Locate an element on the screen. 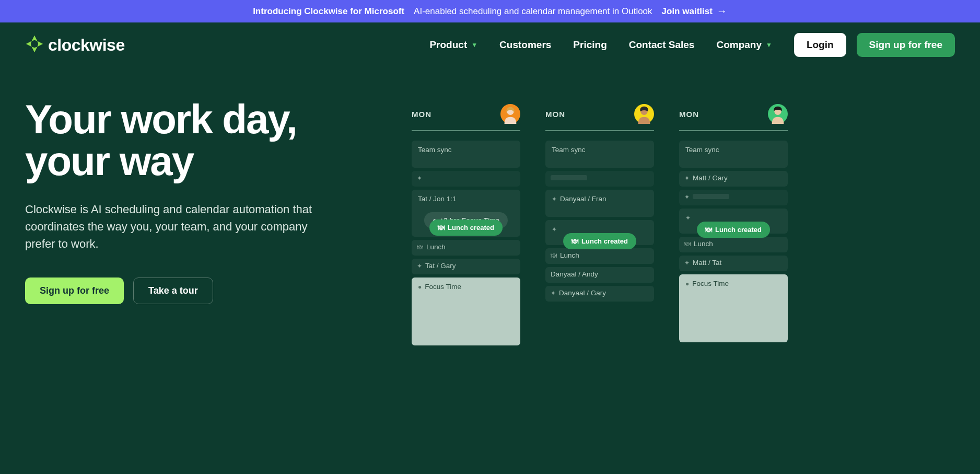  event-block is located at coordinates (600, 179).